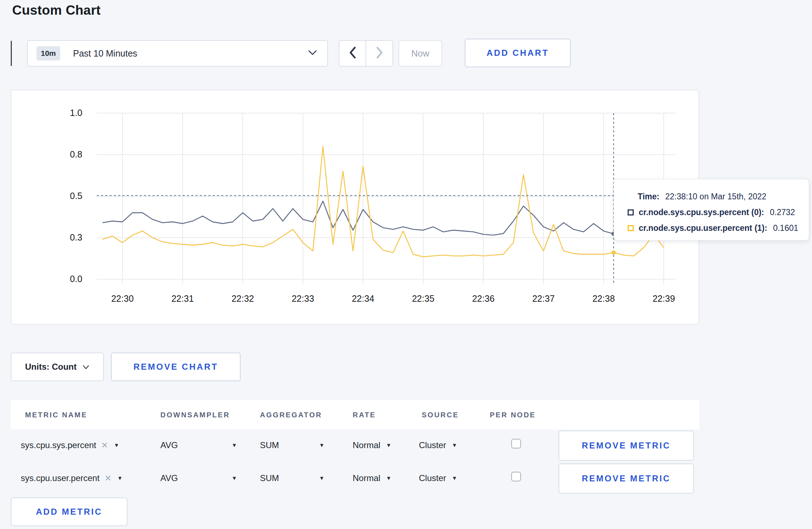  I want to click on tooltip-series-sys-value: 0.2732, so click(782, 213).